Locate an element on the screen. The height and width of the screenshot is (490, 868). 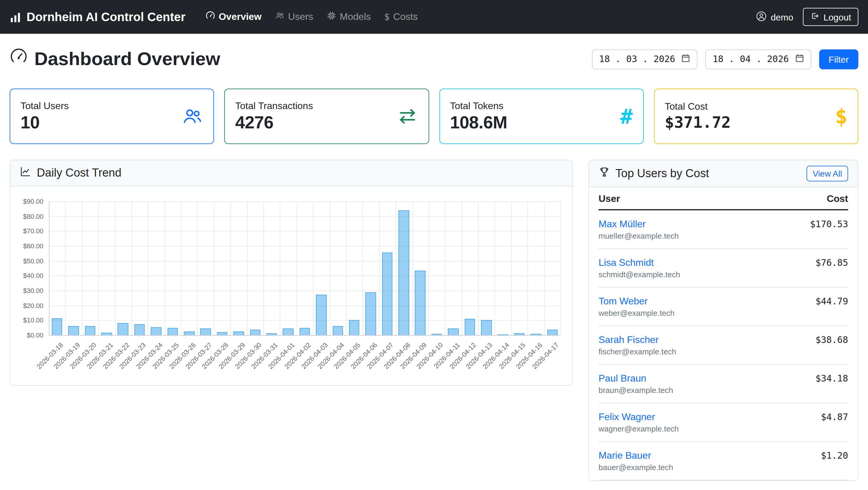
navbar: Dornheim AI Control Center Overview is located at coordinates (434, 17).